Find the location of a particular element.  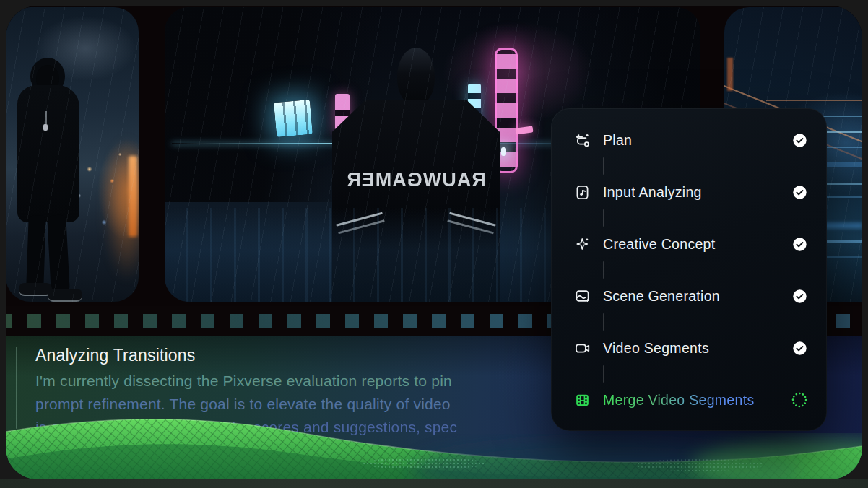

step-label: Video Segments is located at coordinates (656, 348).